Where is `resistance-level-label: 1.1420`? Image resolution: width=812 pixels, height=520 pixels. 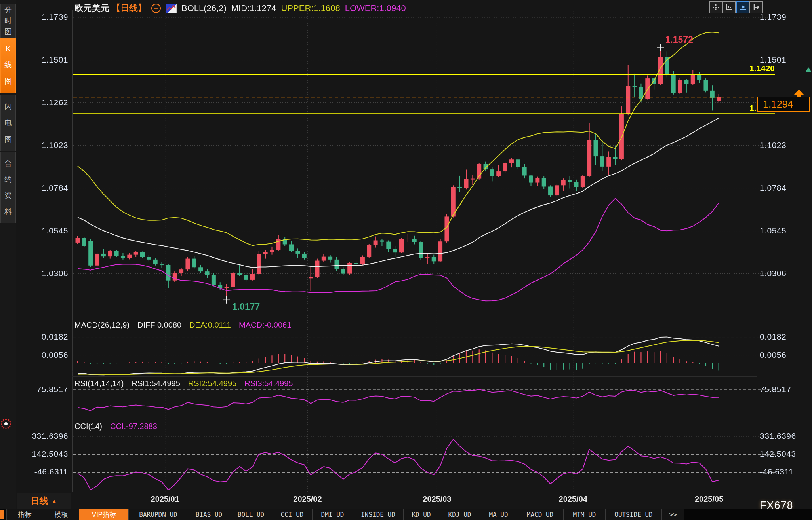 resistance-level-label: 1.1420 is located at coordinates (745, 68).